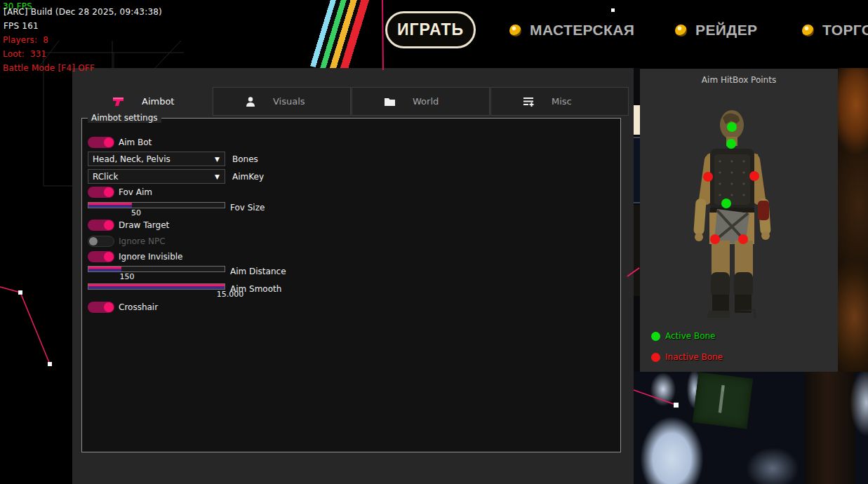  What do you see at coordinates (739, 220) in the screenshot?
I see `hitbox-panel: Aim HitBox Points` at bounding box center [739, 220].